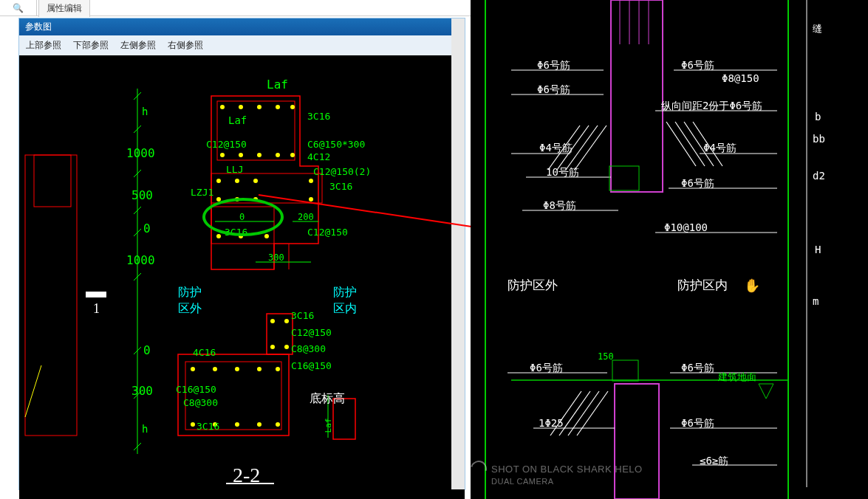  Describe the element at coordinates (458, 254) in the screenshot. I see `scrollbar-vertical` at that location.